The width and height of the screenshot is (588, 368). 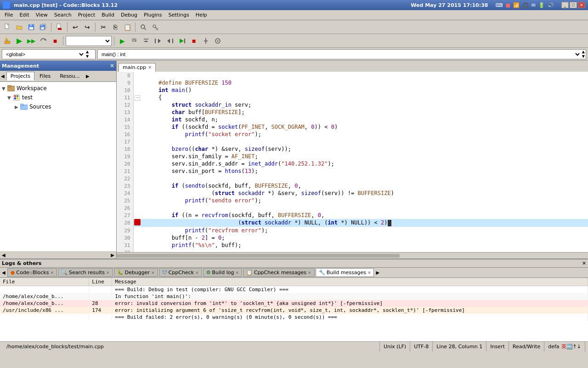 I want to click on menu-help: Help, so click(x=201, y=15).